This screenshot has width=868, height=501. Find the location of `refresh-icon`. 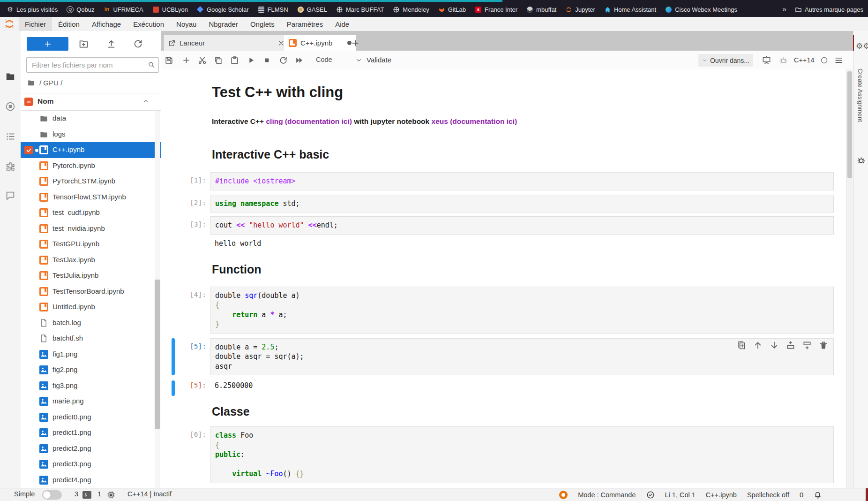

refresh-icon is located at coordinates (138, 44).